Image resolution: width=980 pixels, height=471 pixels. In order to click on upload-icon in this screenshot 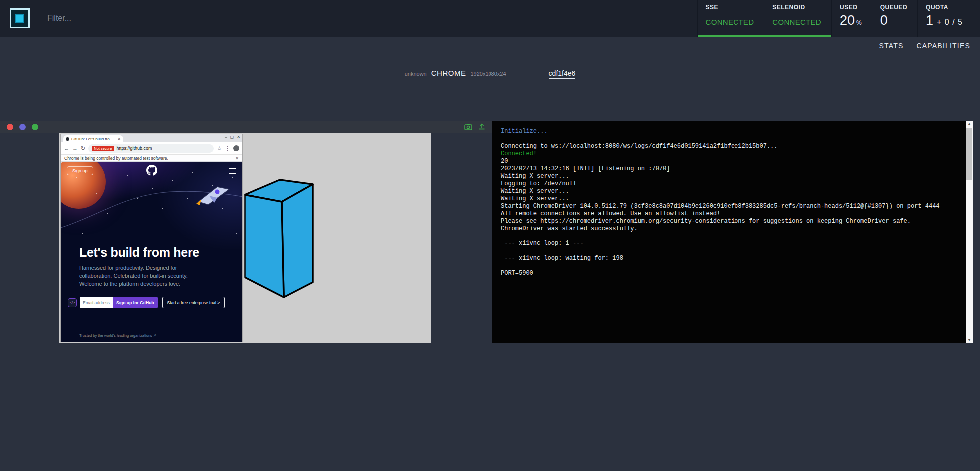, I will do `click(482, 127)`.